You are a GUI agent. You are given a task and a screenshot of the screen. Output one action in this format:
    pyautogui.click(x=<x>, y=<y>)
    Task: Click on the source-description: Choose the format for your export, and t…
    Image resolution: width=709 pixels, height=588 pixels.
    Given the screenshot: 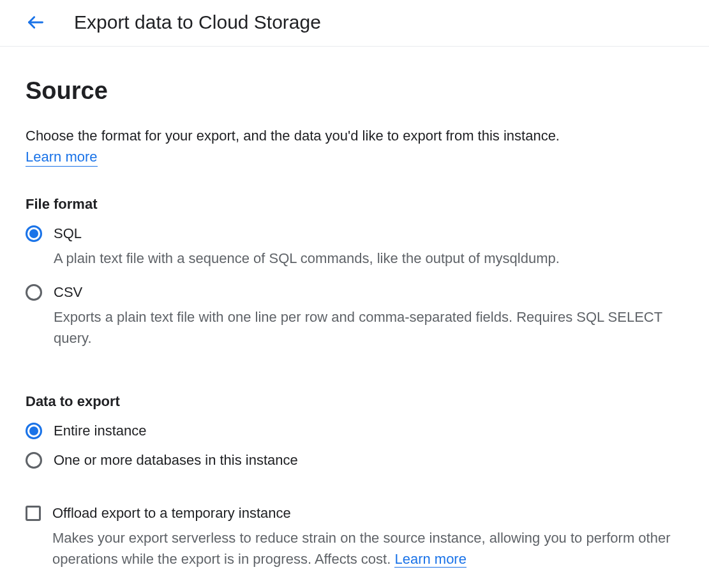 What is the action you would take?
    pyautogui.click(x=355, y=135)
    